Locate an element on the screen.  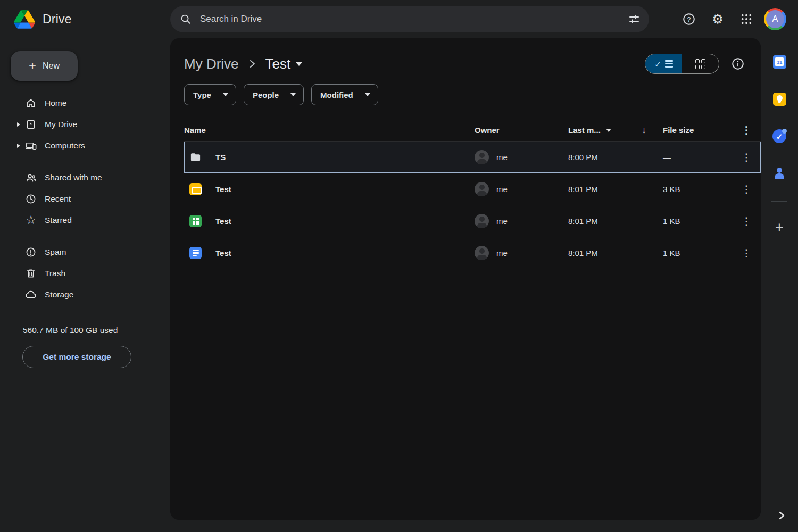
sidebar-nav: Home My Drive Computers is located at coordinates (85, 199).